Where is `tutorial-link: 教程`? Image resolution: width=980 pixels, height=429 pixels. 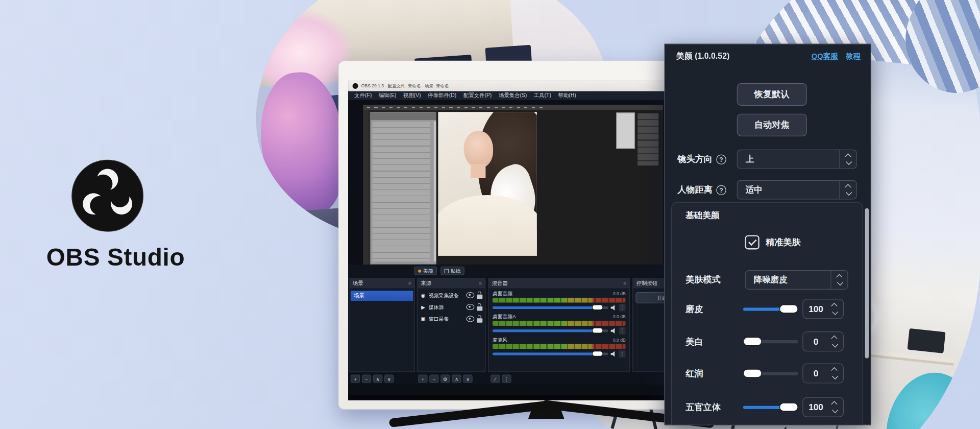
tutorial-link: 教程 is located at coordinates (853, 56).